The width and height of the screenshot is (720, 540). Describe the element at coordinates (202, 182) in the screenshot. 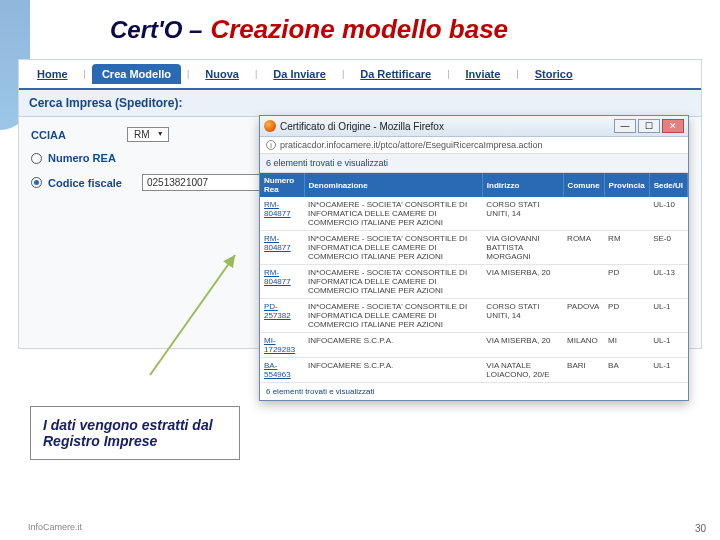

I see `cf-input: 02513821007` at that location.